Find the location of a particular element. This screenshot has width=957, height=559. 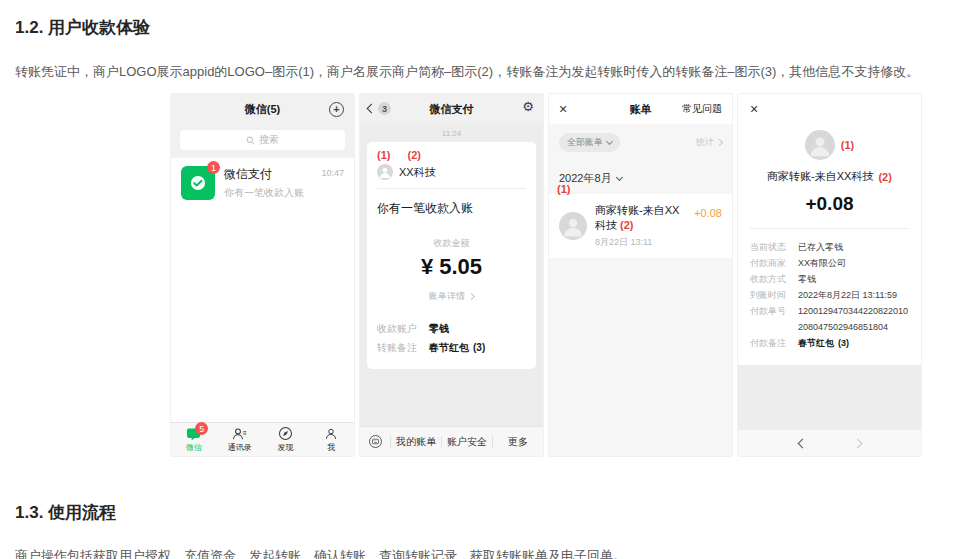

bill-item-amount: +0.08 is located at coordinates (708, 213).